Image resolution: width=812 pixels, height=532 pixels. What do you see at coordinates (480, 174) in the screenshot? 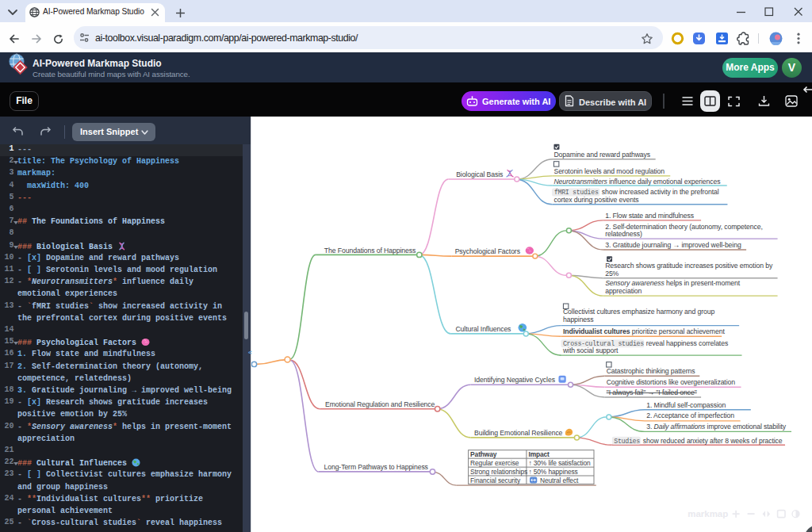
I see `svg-text: Biological Basis` at bounding box center [480, 174].